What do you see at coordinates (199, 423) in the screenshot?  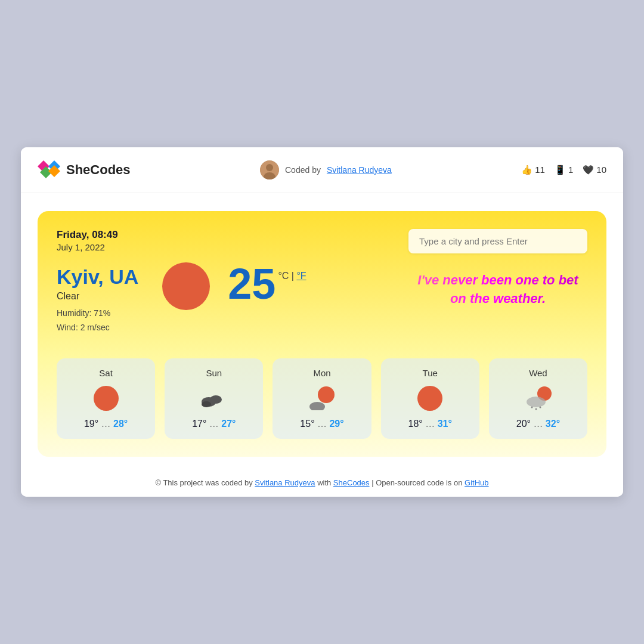 I see `temp-low: 17°` at bounding box center [199, 423].